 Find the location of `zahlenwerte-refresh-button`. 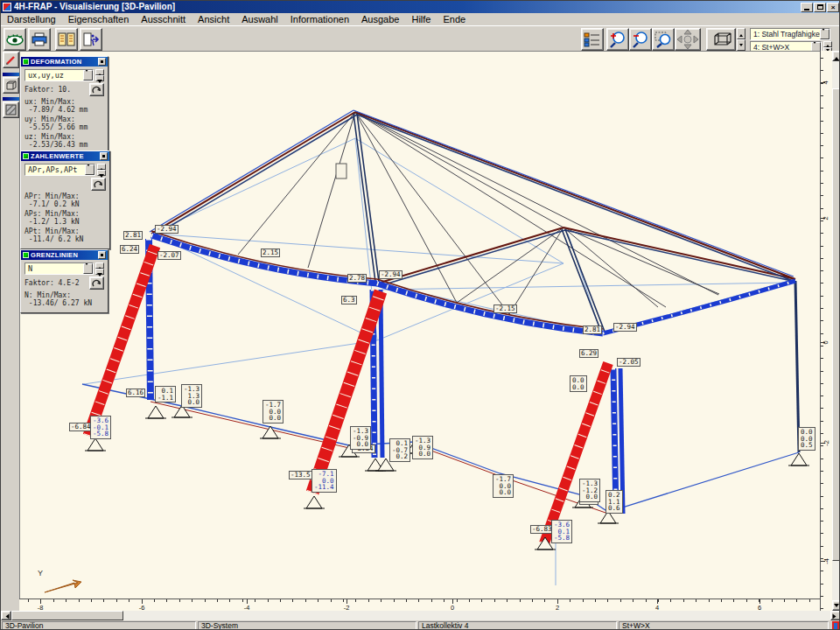

zahlenwerte-refresh-button is located at coordinates (98, 184).